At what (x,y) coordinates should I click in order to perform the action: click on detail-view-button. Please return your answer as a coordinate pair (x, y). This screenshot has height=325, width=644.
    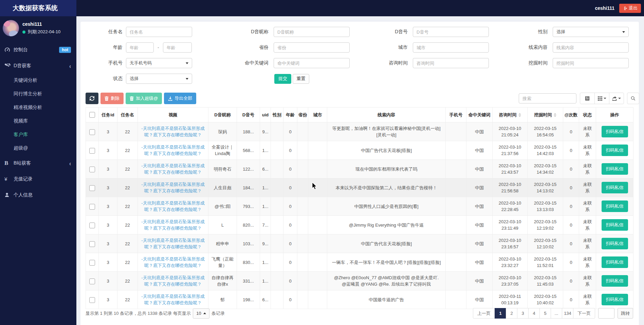
    Looking at the image, I should click on (587, 98).